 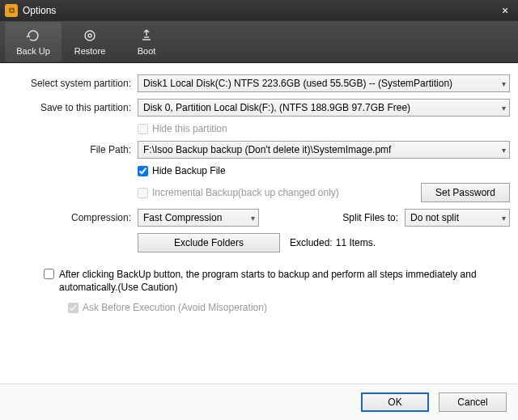 What do you see at coordinates (91, 51) in the screenshot?
I see `tab-restore-label: Restore` at bounding box center [91, 51].